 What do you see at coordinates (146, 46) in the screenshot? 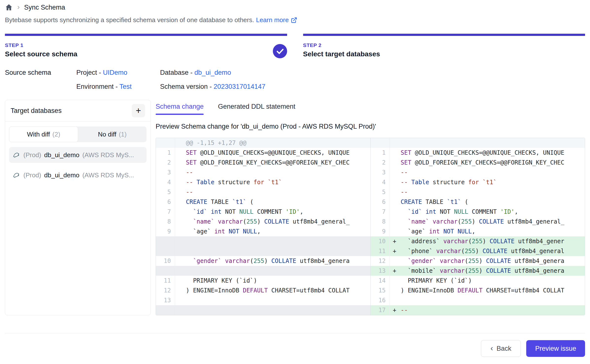
I see `step-1: STEP 1 Select source schema` at bounding box center [146, 46].